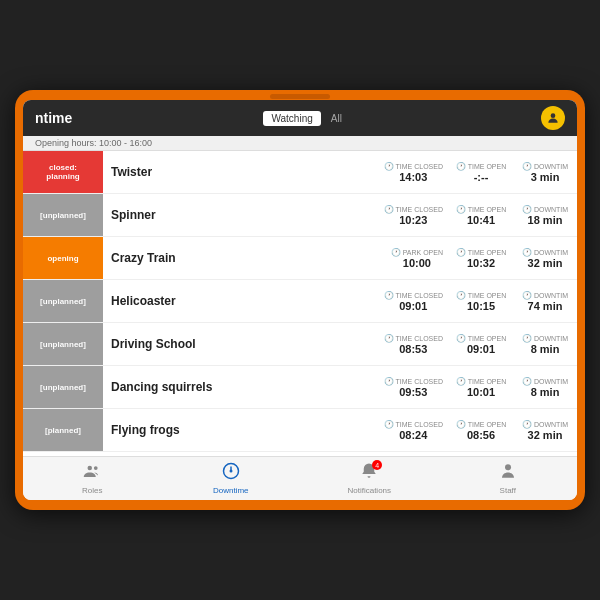 This screenshot has width=600, height=600. What do you see at coordinates (417, 252) in the screenshot?
I see `time-closed-label: 🕐 PARK OPEN` at bounding box center [417, 252].